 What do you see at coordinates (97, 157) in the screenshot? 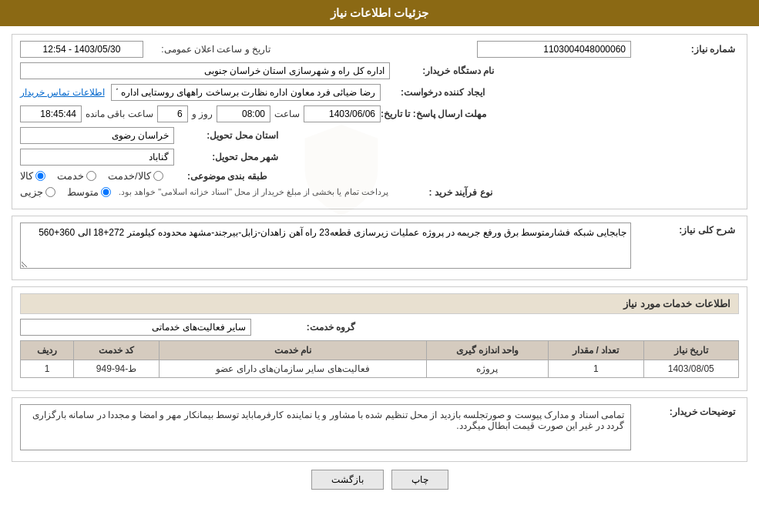
I see `city-input` at bounding box center [97, 157].